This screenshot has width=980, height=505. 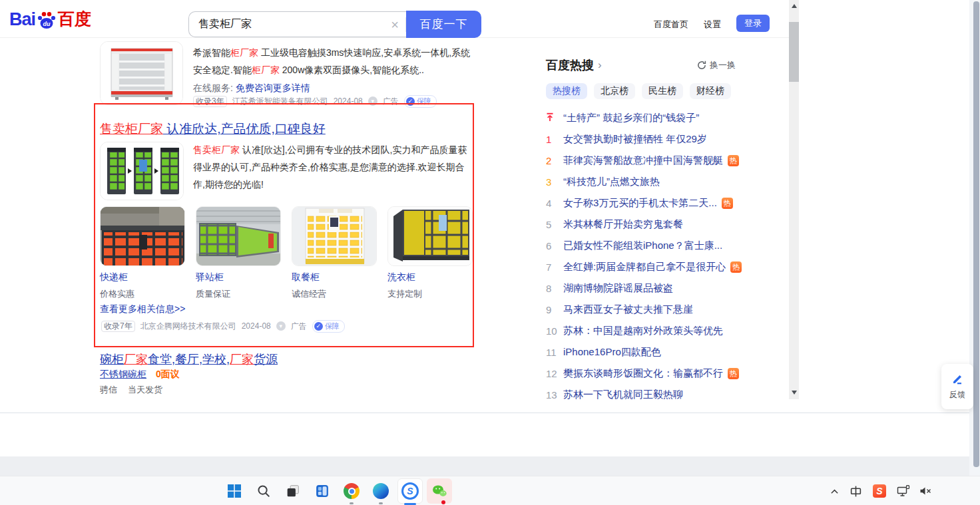 I want to click on hot-search-item: 12樊振东谈畸形饭圈文化：输赢都不行热, so click(x=640, y=373).